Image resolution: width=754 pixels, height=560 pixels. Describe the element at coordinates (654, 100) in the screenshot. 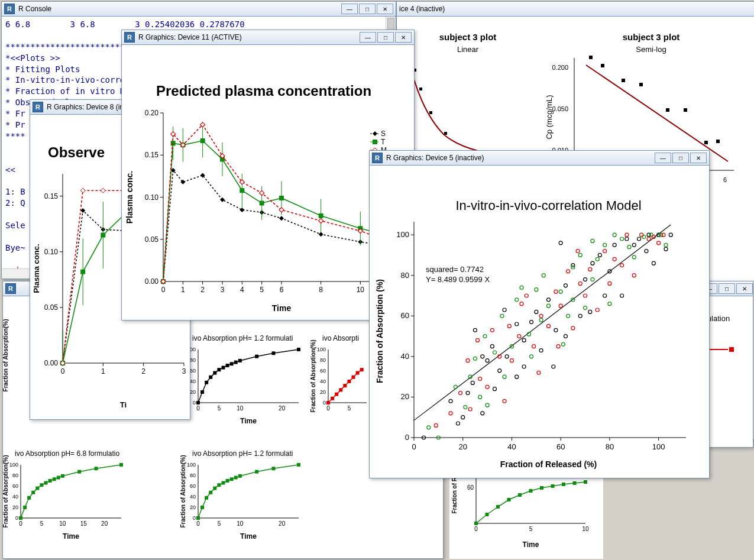

I see `semilog-points` at that location.